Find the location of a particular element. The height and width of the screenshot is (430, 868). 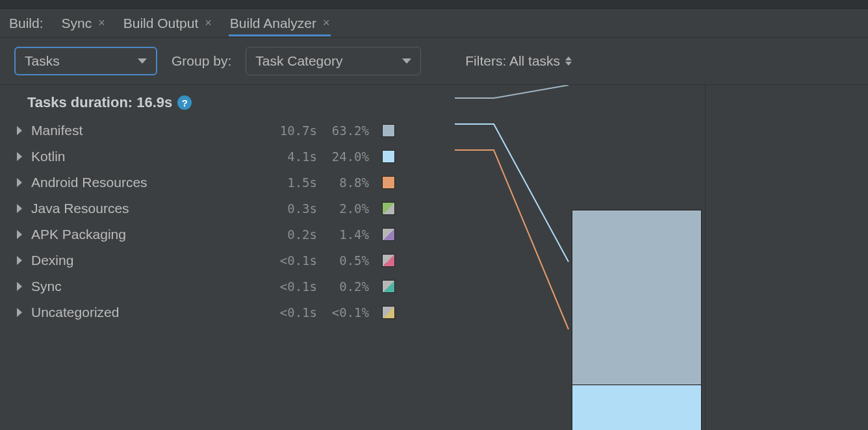

category-percent: 1.4% is located at coordinates (343, 234).